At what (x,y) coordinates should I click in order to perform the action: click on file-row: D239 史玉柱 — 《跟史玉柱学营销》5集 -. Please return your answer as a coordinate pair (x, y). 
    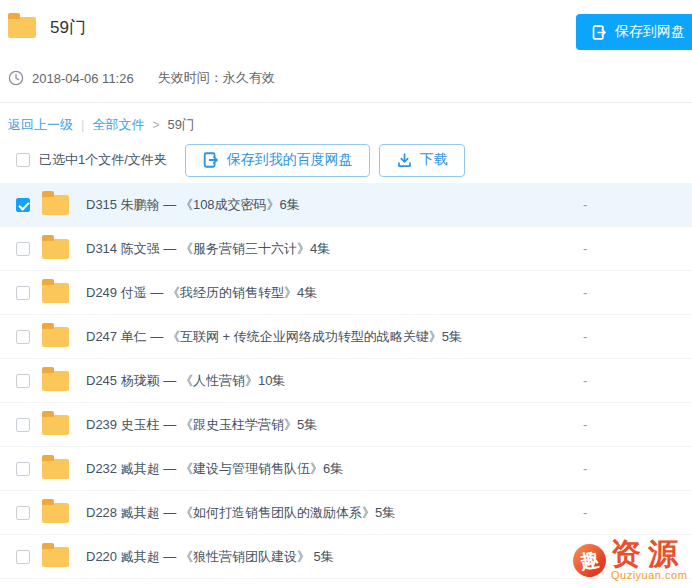
    Looking at the image, I should click on (346, 425).